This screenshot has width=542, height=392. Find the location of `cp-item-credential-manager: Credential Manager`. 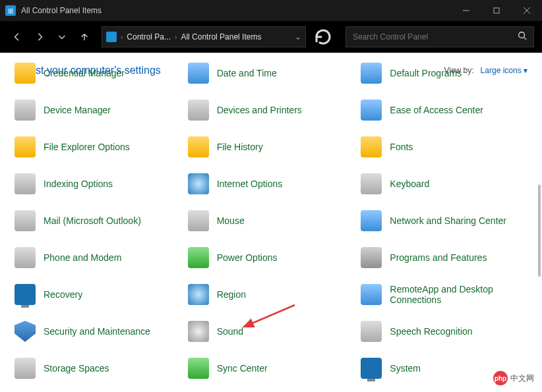

cp-item-credential-manager: Credential Manager is located at coordinates (98, 73).